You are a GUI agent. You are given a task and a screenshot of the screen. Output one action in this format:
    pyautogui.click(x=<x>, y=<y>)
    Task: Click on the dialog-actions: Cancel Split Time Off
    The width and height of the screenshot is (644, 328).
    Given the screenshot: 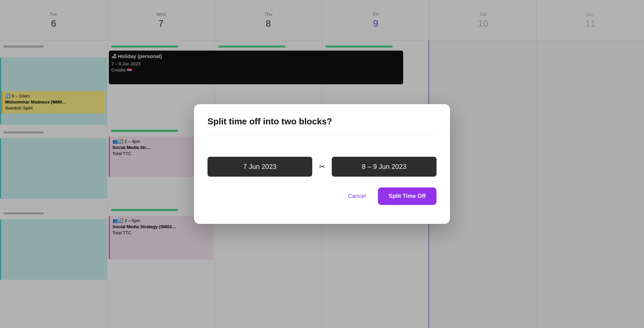 What is the action you would take?
    pyautogui.click(x=322, y=196)
    